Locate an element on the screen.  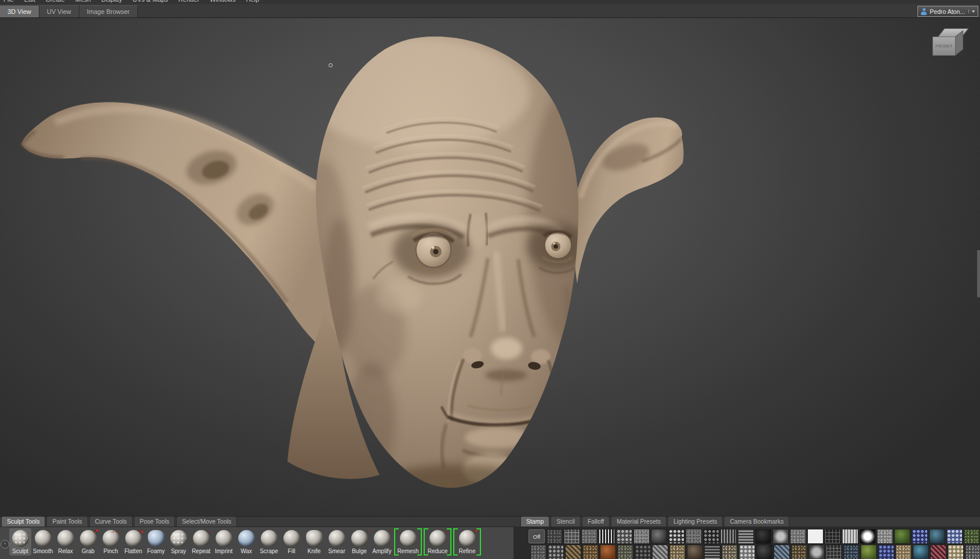
tool-button: Foamy is located at coordinates (156, 542).